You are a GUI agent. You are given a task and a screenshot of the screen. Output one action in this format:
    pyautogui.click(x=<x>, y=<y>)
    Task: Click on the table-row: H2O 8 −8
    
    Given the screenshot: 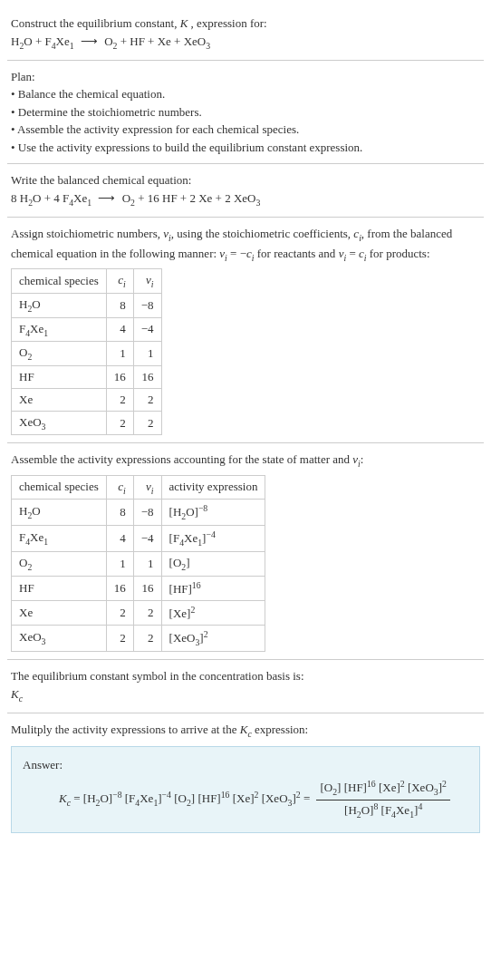 What is the action you would take?
    pyautogui.click(x=87, y=305)
    